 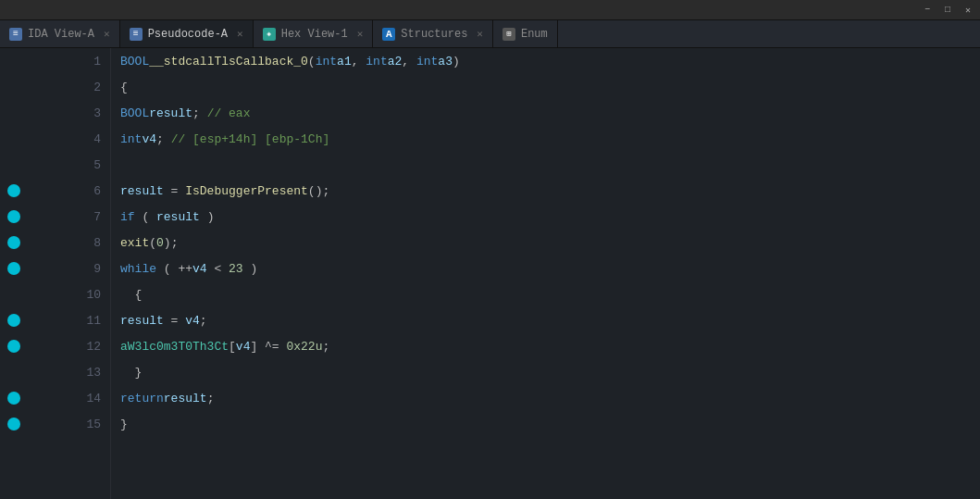 I want to click on tab-close-ida-view: ✕, so click(x=107, y=33).